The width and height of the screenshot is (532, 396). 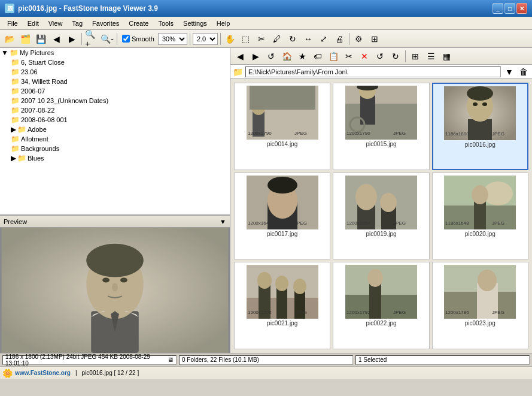 What do you see at coordinates (381, 216) in the screenshot?
I see `thumb-item-4: 1200x1654 JPEG pic0019.jpg` at bounding box center [381, 216].